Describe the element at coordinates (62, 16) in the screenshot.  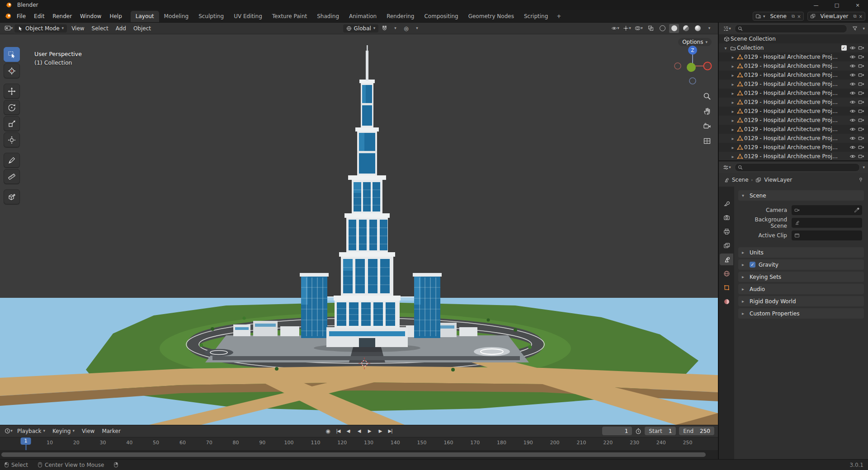
I see `topbar-menu-render: Render` at that location.